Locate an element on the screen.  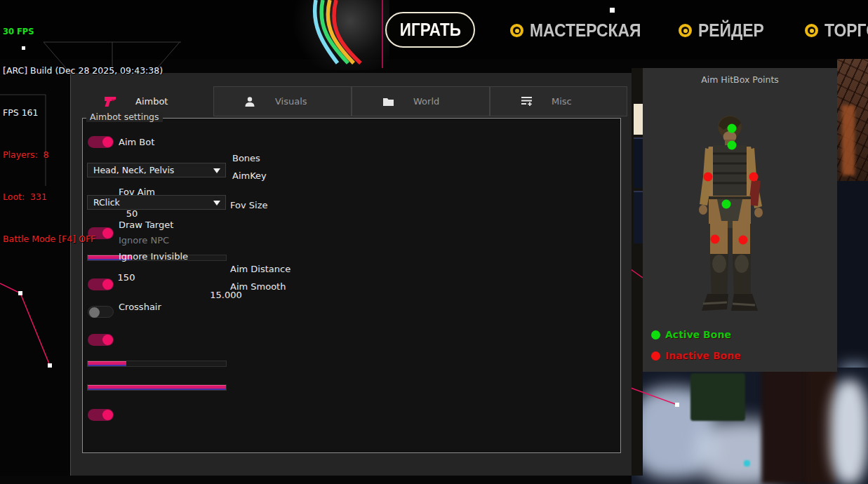
menu-item-label: РЕЙДЕР is located at coordinates (731, 31).